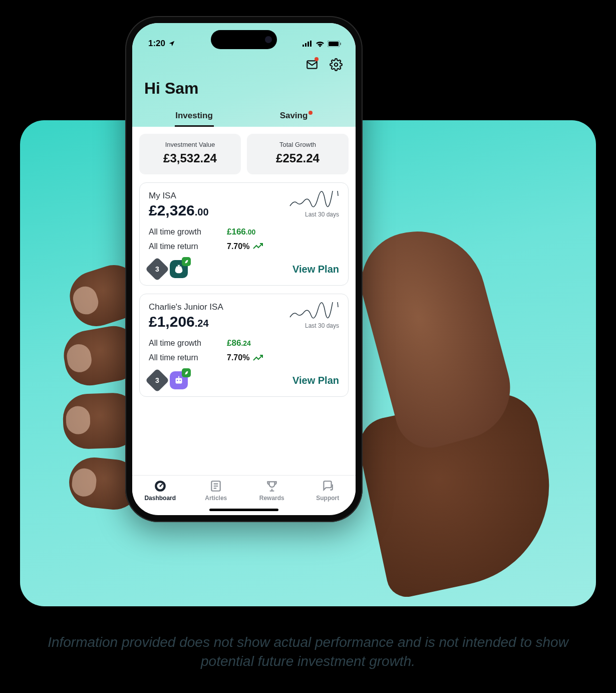 Image resolution: width=616 pixels, height=693 pixels. What do you see at coordinates (190, 154) in the screenshot?
I see `investment-value-card: Investment Value £3,532.24` at bounding box center [190, 154].